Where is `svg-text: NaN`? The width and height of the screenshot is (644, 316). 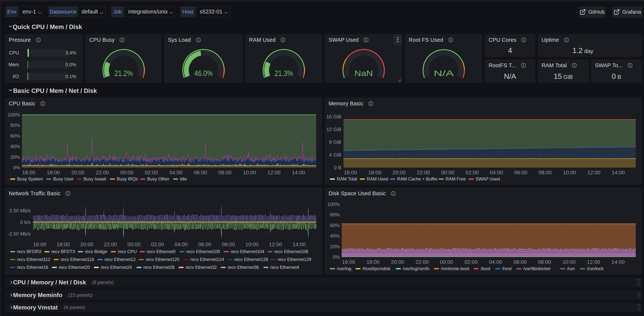 svg-text: NaN is located at coordinates (364, 74).